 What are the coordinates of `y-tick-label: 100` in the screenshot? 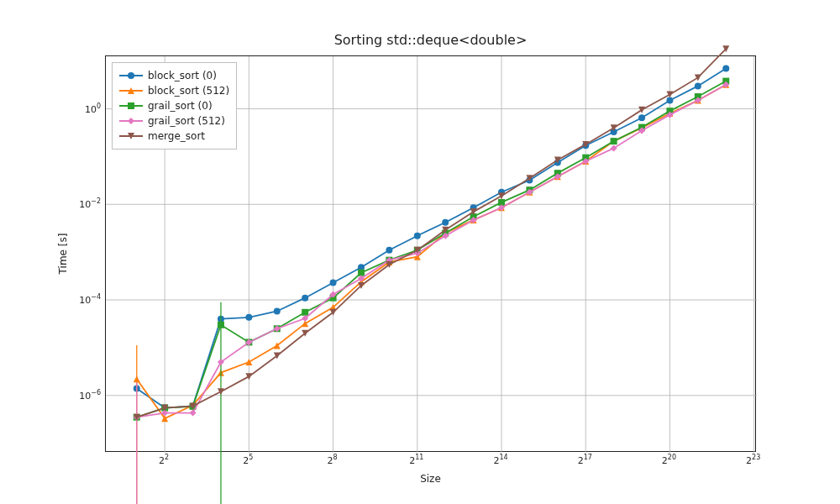 It's located at (67, 109).